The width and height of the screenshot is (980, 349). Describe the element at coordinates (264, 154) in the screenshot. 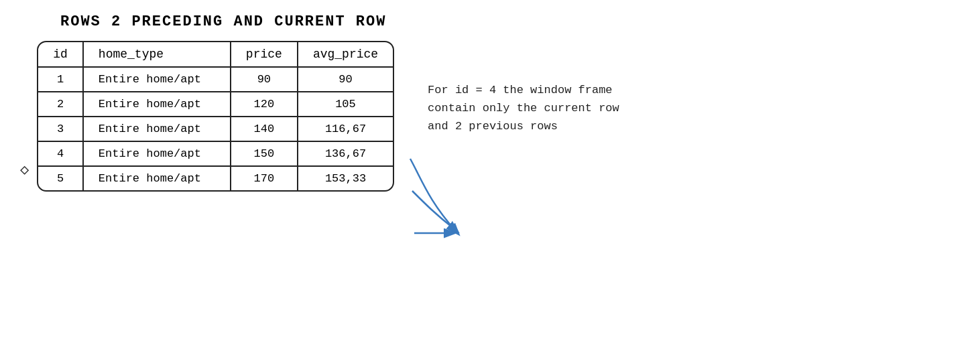

I see `cell-price: 150` at that location.